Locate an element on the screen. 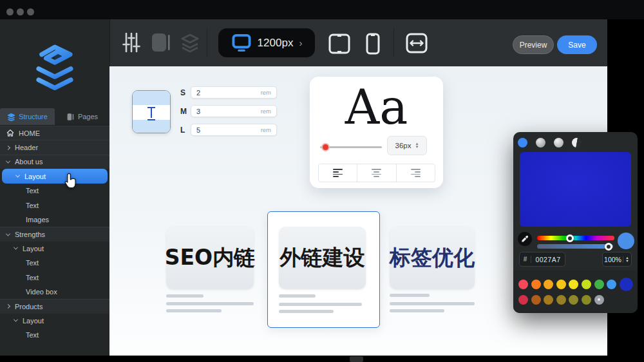 This screenshot has width=644, height=362. align-right-icon is located at coordinates (416, 173).